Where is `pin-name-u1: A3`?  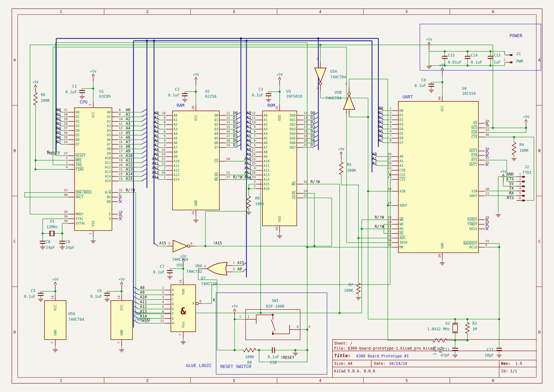 pin-name-u1: A3 is located at coordinates (109, 126).